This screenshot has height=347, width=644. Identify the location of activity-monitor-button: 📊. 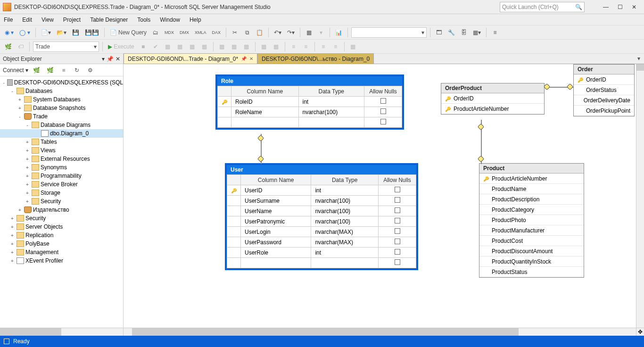
(339, 33).